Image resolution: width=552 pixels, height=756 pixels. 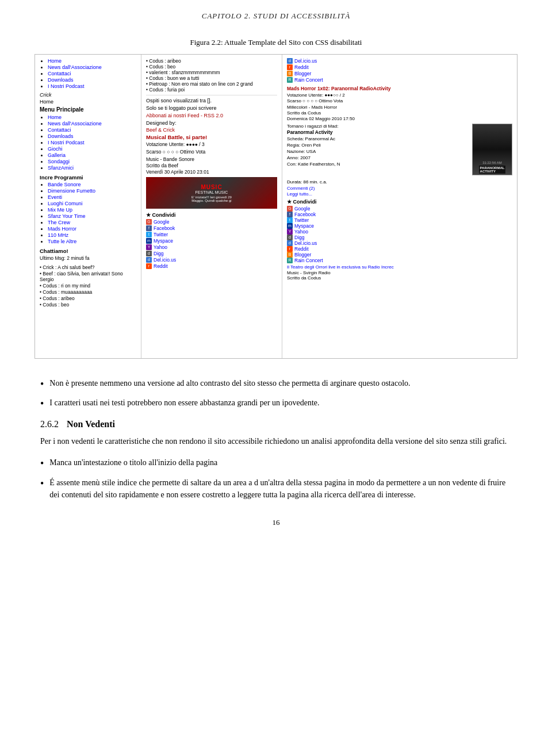 What do you see at coordinates (492, 149) in the screenshot?
I see `movie-thumbnail: 31:22:56 AM PARANORMAL ACTIVITY` at bounding box center [492, 149].